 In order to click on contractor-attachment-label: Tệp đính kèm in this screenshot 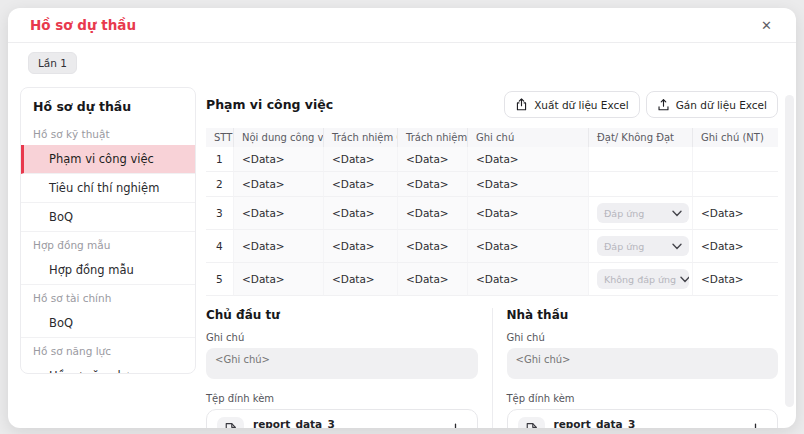, I will do `click(643, 398)`.